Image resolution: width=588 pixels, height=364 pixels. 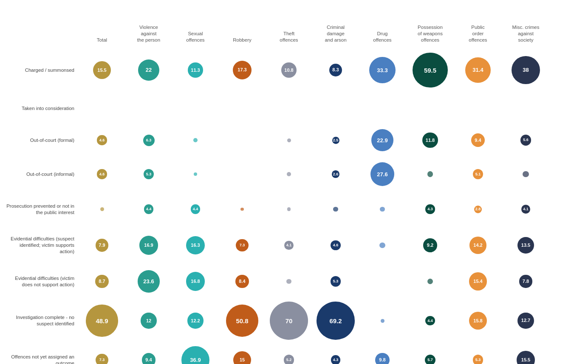 What do you see at coordinates (382, 28) in the screenshot?
I see `col-header-drug: Drug offences` at bounding box center [382, 28].